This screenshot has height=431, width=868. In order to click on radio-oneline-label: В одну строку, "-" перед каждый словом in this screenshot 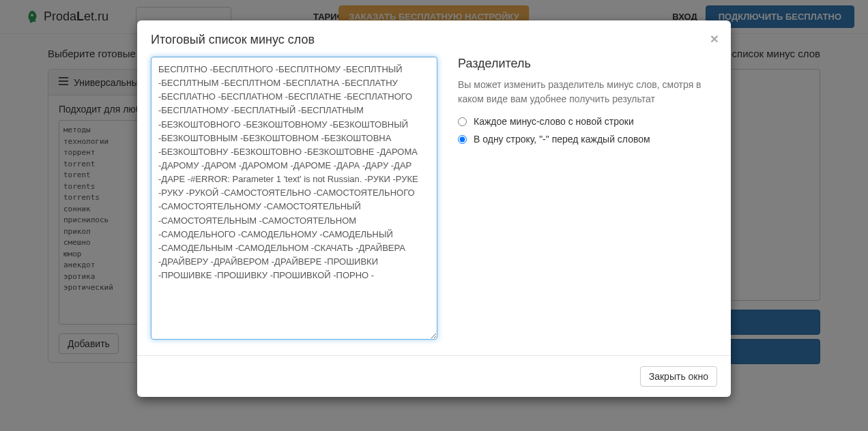, I will do `click(562, 139)`.